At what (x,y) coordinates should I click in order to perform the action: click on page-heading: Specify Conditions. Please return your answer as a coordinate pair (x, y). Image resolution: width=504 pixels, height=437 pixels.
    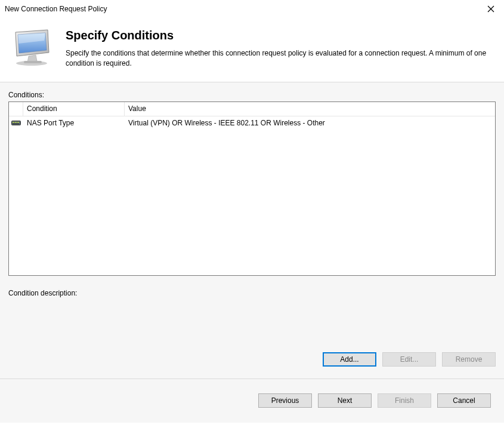
    Looking at the image, I should click on (282, 36).